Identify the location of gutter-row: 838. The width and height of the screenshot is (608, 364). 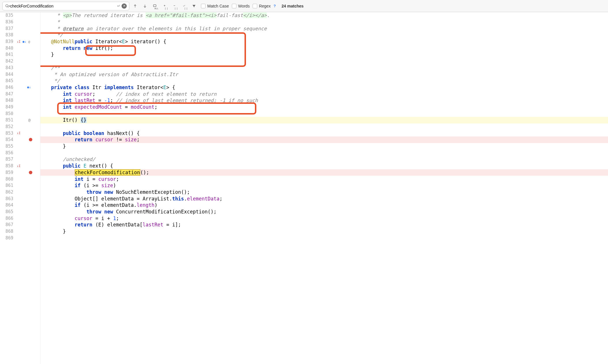
(20, 35).